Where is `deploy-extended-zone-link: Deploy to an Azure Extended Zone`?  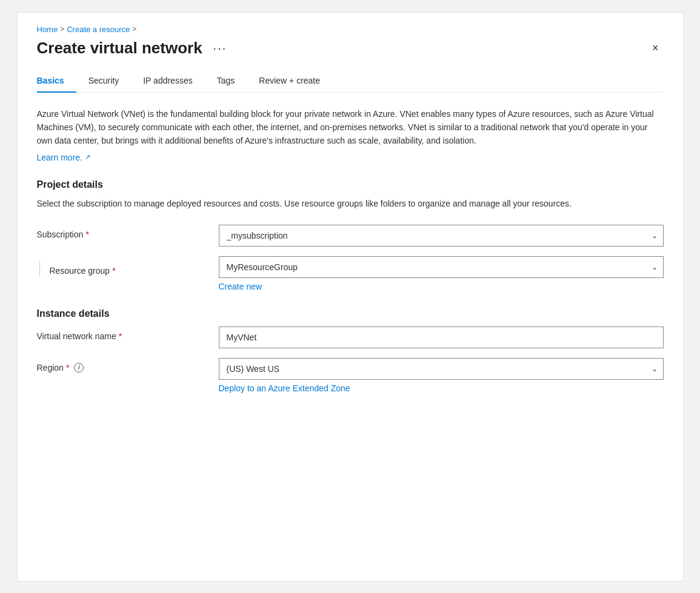
deploy-extended-zone-link: Deploy to an Azure Extended Zone is located at coordinates (441, 388).